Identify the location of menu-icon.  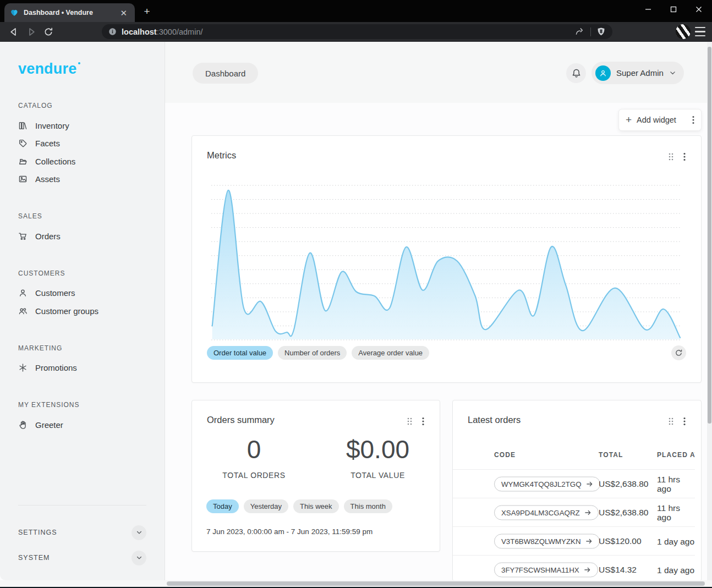
(700, 32).